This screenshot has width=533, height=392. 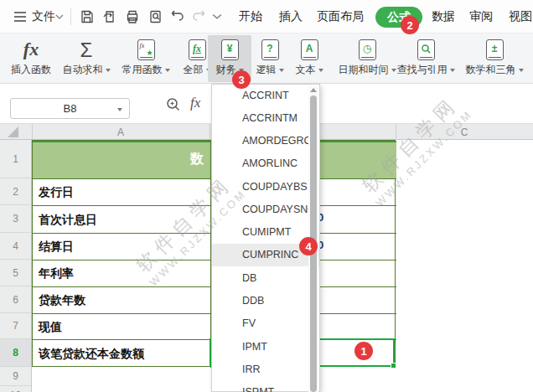 What do you see at coordinates (70, 109) in the screenshot?
I see `name-box-value: B8` at bounding box center [70, 109].